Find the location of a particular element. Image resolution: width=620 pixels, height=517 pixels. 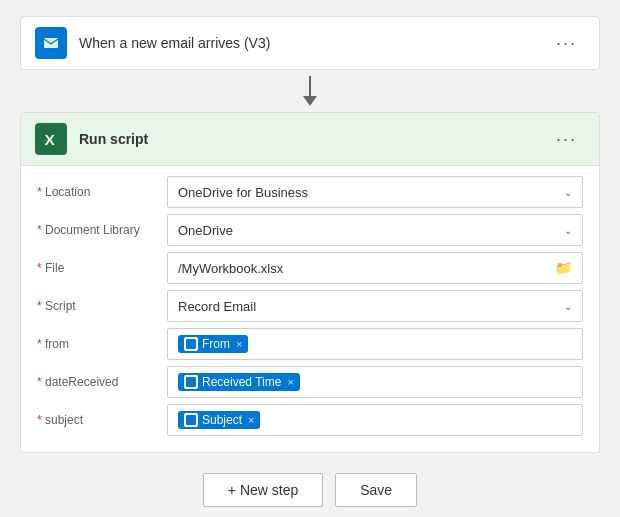

arrow-connector is located at coordinates (310, 91).